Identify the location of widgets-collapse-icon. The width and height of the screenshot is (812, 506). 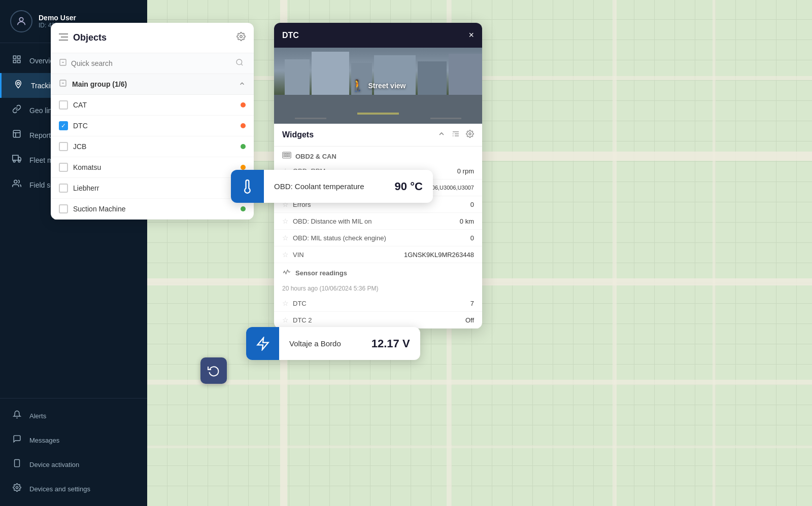
(442, 135).